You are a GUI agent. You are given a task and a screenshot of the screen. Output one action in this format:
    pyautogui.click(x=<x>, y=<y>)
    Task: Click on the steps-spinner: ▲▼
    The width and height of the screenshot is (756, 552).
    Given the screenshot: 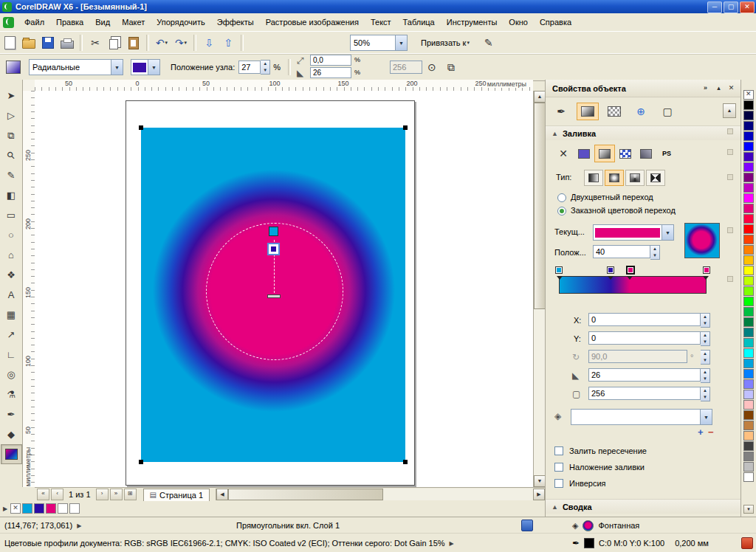 What is the action you would take?
    pyautogui.click(x=706, y=394)
    